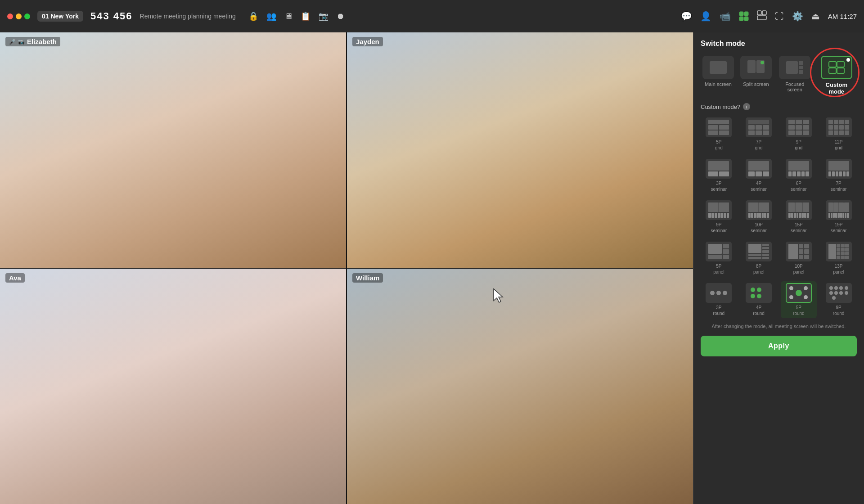 The width and height of the screenshot is (864, 504). Describe the element at coordinates (799, 176) in the screenshot. I see `layout-6p-seminar: 6Pseminar` at that location.